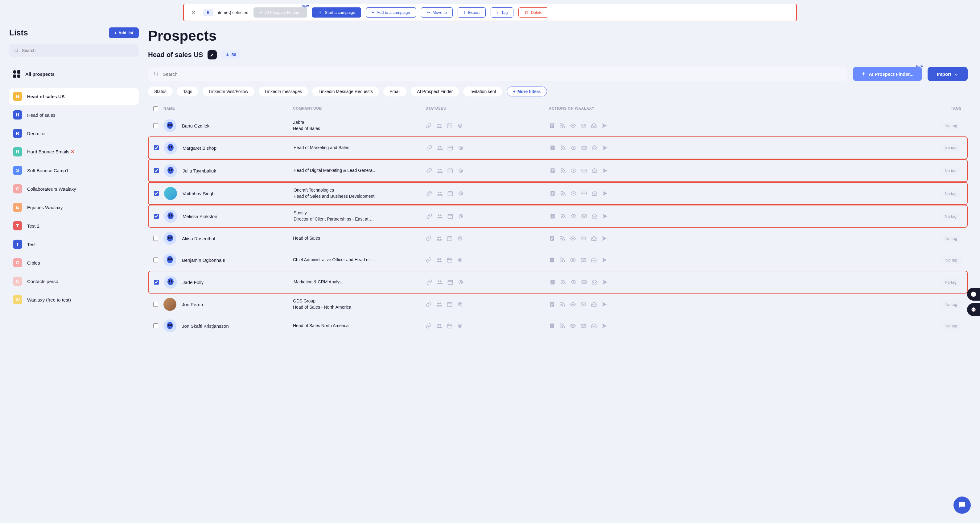  Describe the element at coordinates (558, 239) in the screenshot. I see `table-row: Aliisa Rosenthal Head of Sales No tag` at that location.